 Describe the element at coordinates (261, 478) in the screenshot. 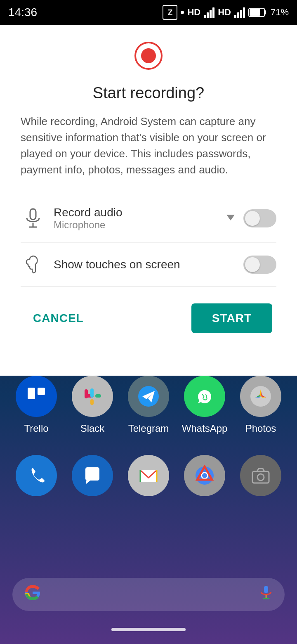

I see `app-camera` at that location.